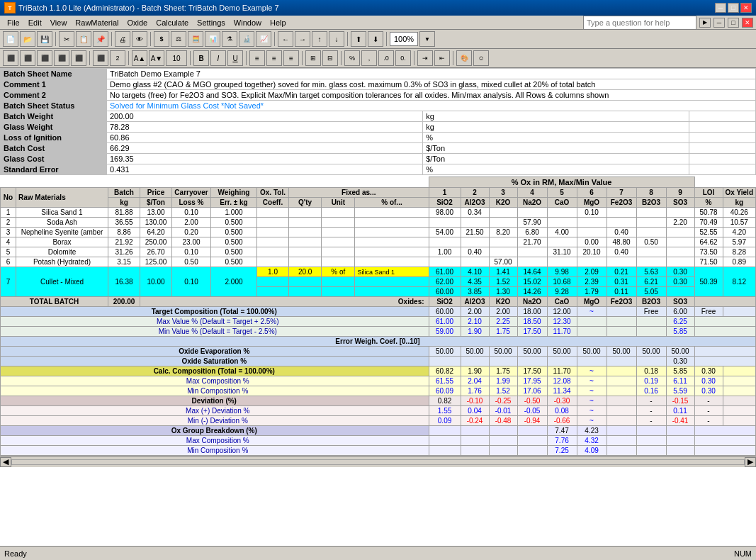  What do you see at coordinates (28, 39) in the screenshot?
I see `open-button: 📂` at bounding box center [28, 39].